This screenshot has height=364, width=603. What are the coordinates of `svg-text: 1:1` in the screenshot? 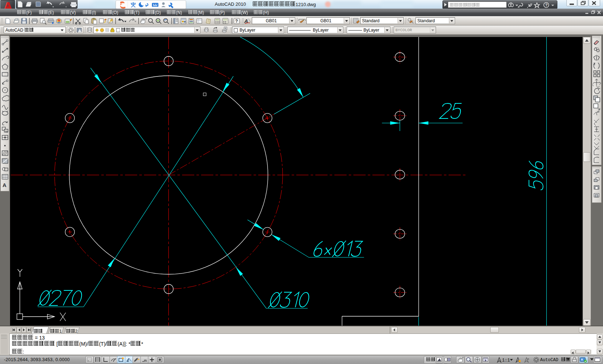 It's located at (506, 360).